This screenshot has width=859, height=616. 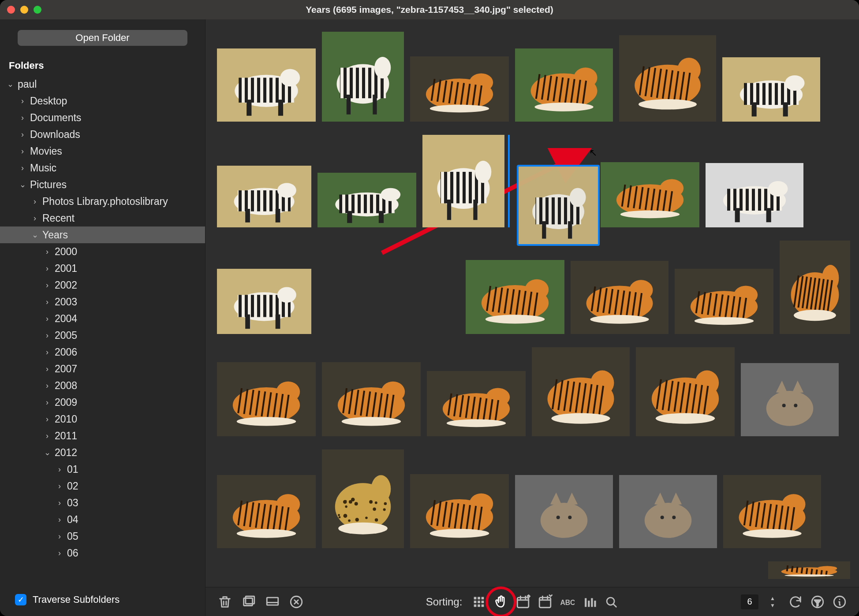 What do you see at coordinates (37, 10) in the screenshot?
I see `zoom-window-button` at bounding box center [37, 10].